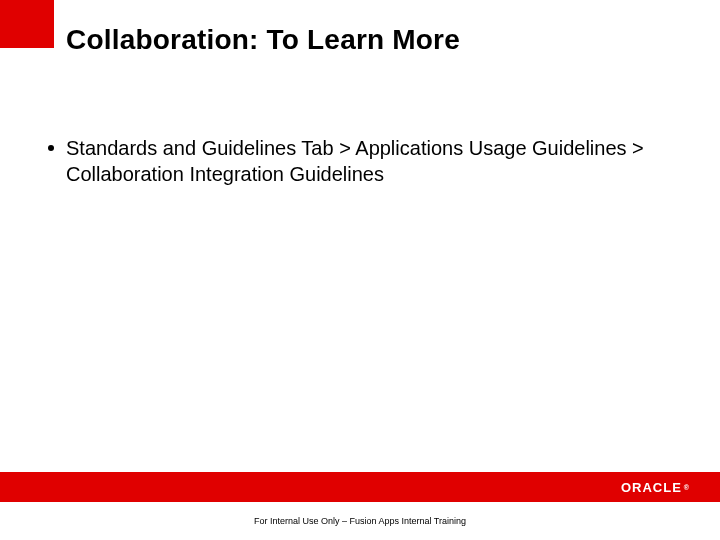 The height and width of the screenshot is (540, 720). What do you see at coordinates (263, 40) in the screenshot?
I see `slide-title: Collaboration: To Learn More` at bounding box center [263, 40].